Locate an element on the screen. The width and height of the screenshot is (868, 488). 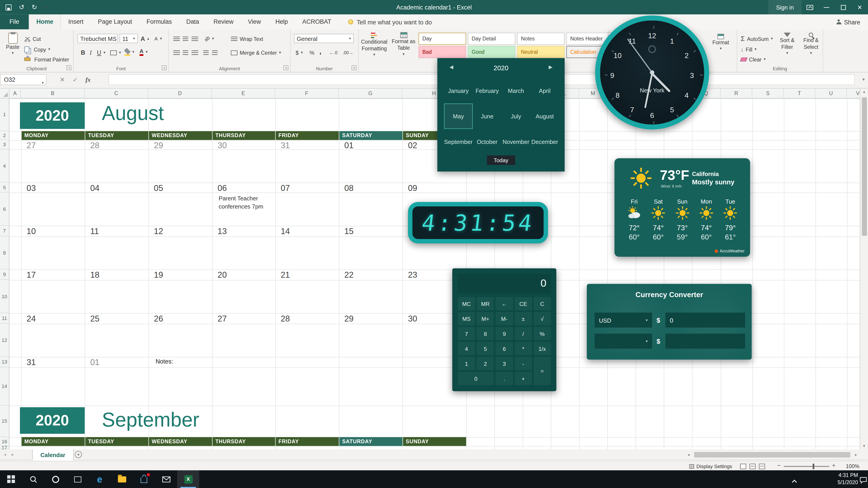
calc-key-1: 1 is located at coordinates (466, 364).